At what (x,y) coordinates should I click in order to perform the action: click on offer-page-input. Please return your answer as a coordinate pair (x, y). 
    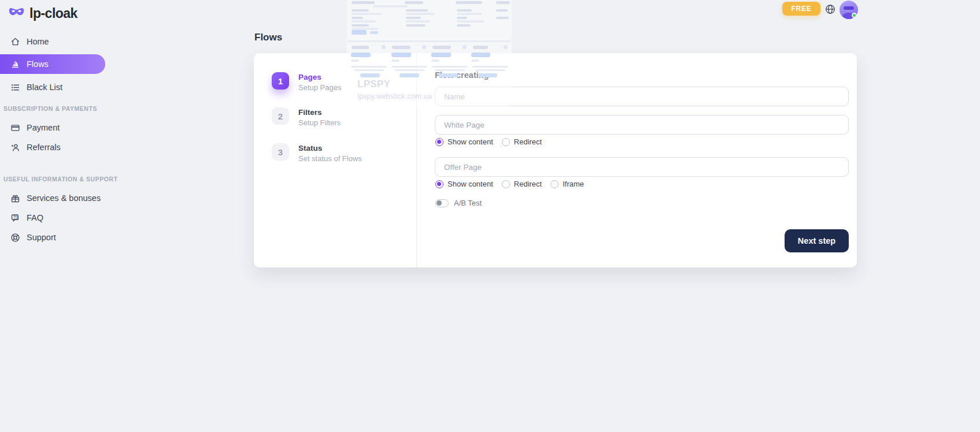
    Looking at the image, I should click on (642, 167).